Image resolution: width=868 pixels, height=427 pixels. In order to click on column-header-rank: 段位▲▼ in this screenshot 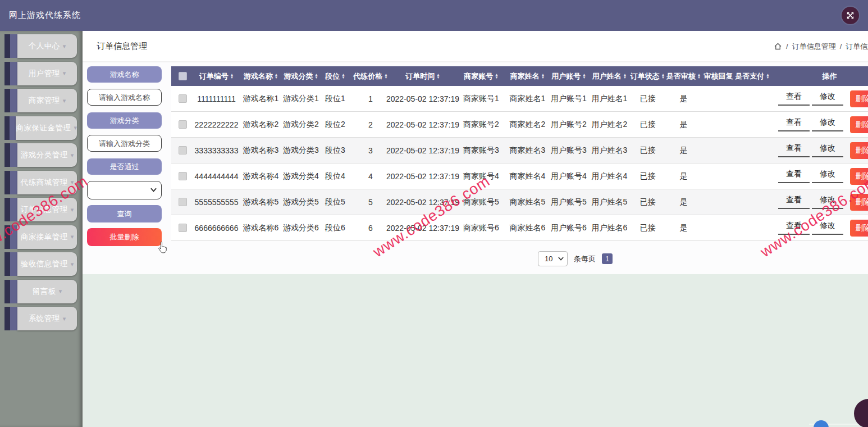, I will do `click(335, 76)`.